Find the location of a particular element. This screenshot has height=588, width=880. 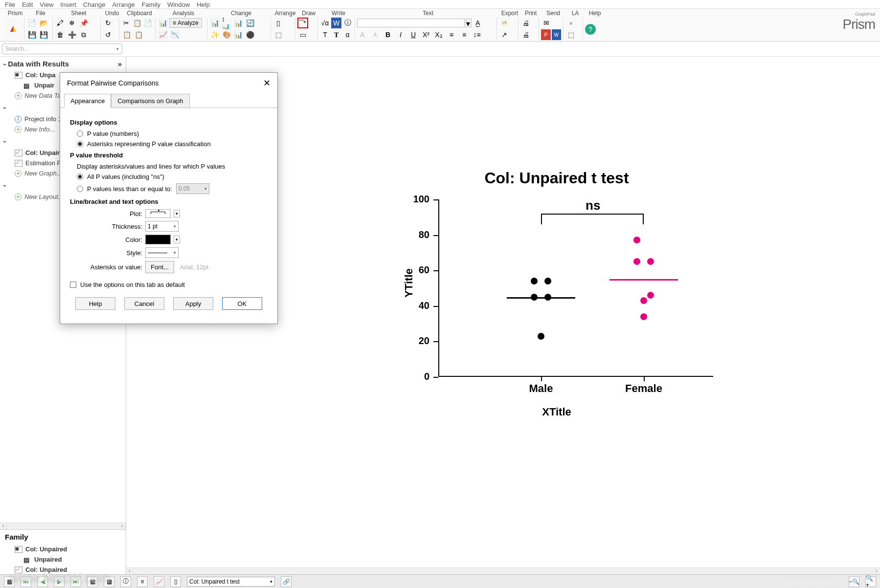

font-color-icon: A̲ is located at coordinates (478, 23).